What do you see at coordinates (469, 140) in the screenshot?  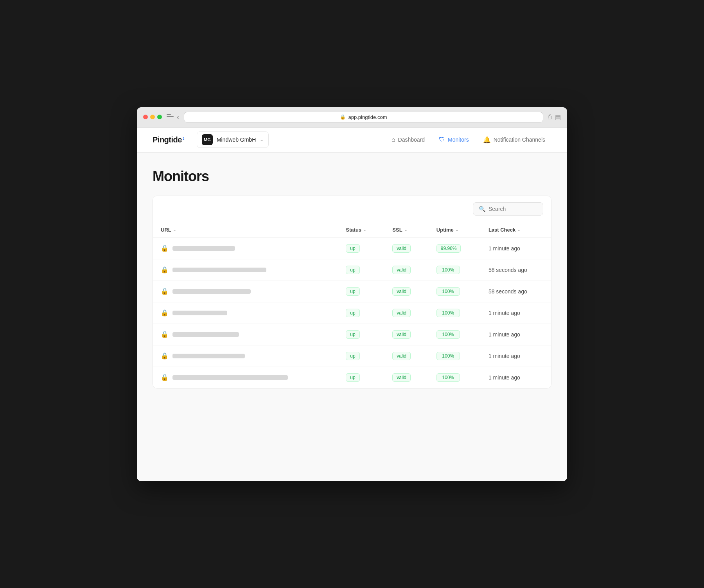 I see `nav-links: ⌂ Dashboard 🛡 Monitors 🔔 Notification Ch…` at bounding box center [469, 140].